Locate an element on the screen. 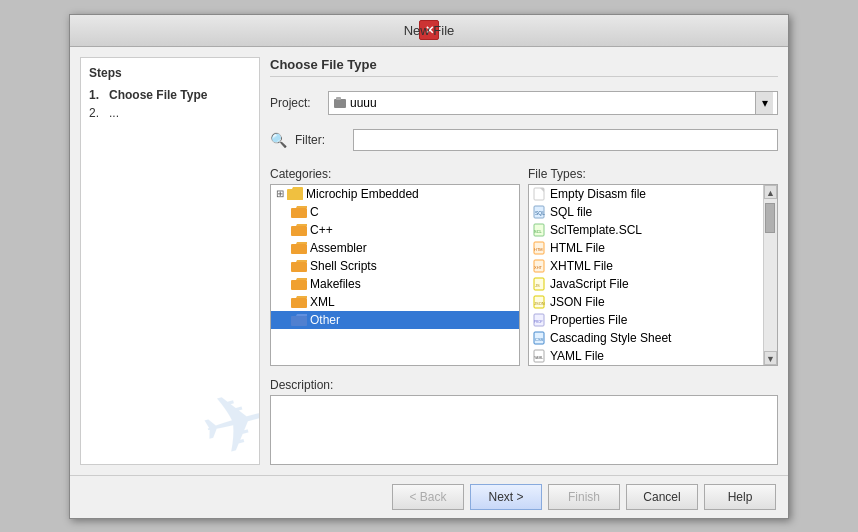 The height and width of the screenshot is (532, 858). filetype-css: CSS Cascading Style Sheet is located at coordinates (646, 338).